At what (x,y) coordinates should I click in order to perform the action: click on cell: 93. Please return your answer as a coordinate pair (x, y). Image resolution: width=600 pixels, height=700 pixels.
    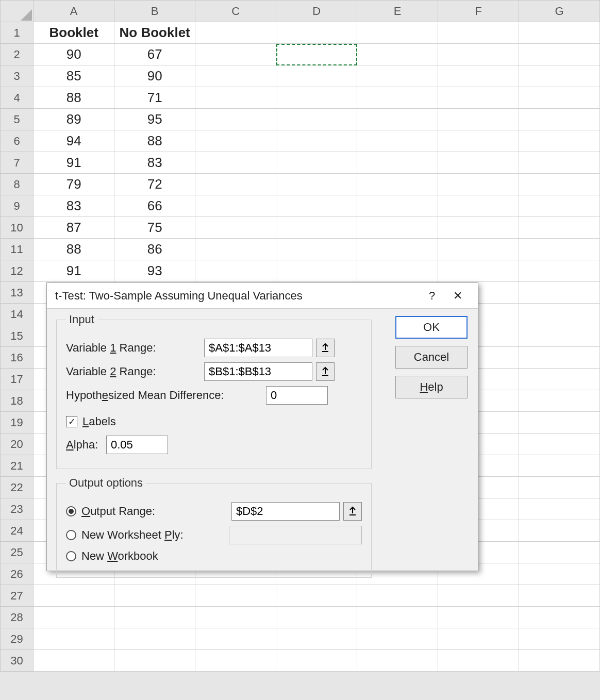
    Looking at the image, I should click on (155, 271).